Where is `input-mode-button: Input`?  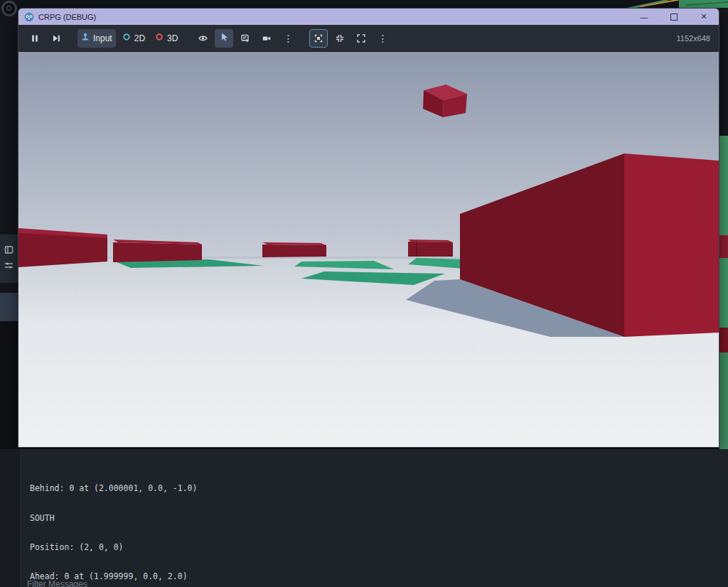
input-mode-button: Input is located at coordinates (97, 38).